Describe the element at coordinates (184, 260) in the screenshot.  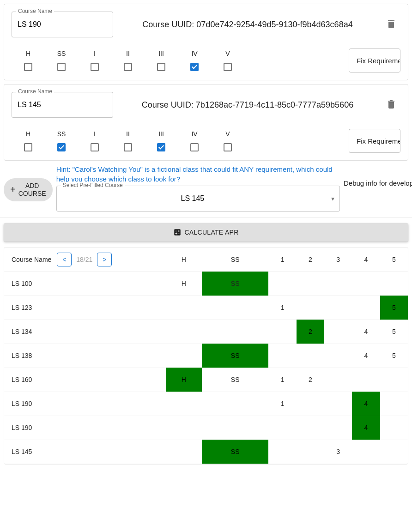
I see `header-h: H` at that location.